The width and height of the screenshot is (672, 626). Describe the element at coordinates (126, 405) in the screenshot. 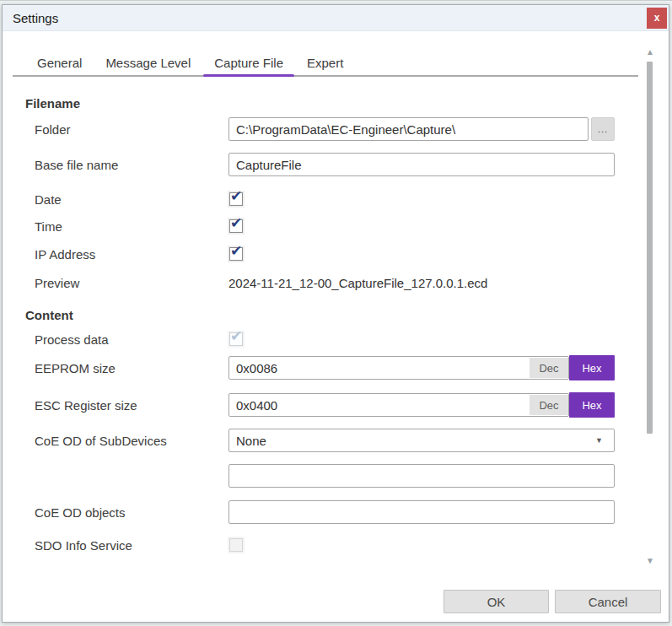

I see `esc-register-size-label: ESC Register size` at that location.